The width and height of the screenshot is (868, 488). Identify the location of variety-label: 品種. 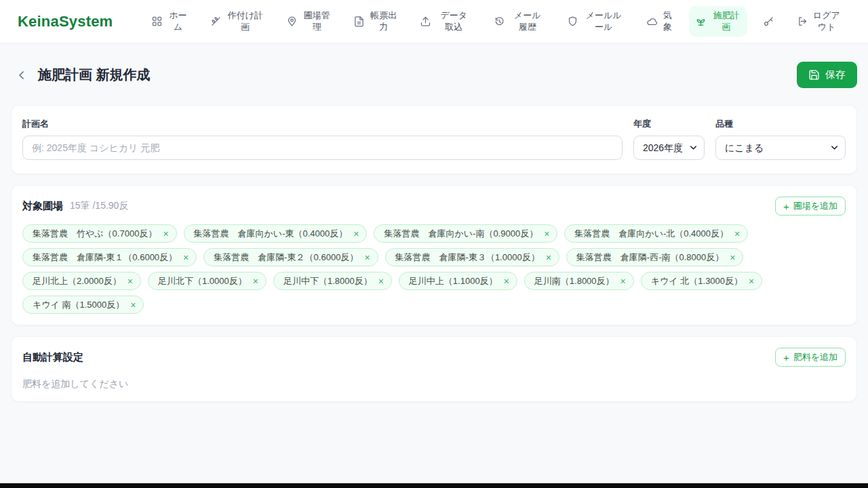
(781, 124).